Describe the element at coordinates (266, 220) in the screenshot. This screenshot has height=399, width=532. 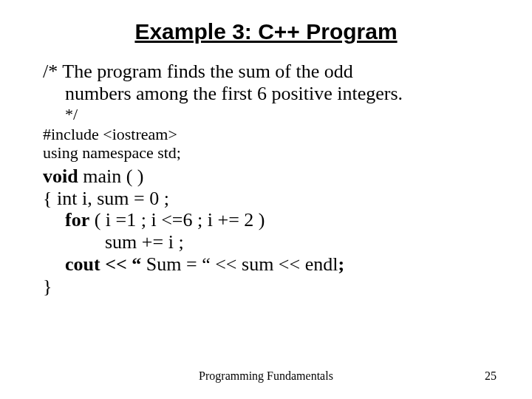
I see `for-line: for ( i =1 ; i <=6 ; i += 2 )` at that location.